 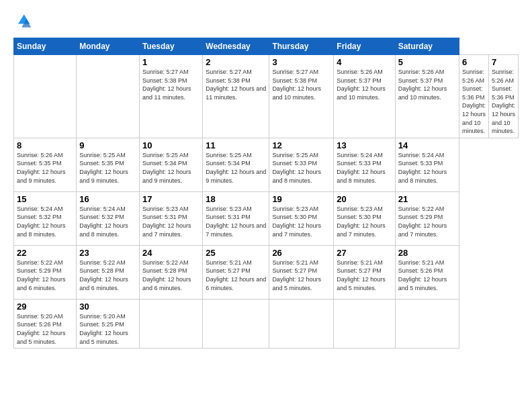 What do you see at coordinates (364, 47) in the screenshot?
I see `weekday-header-friday: Friday` at bounding box center [364, 47].